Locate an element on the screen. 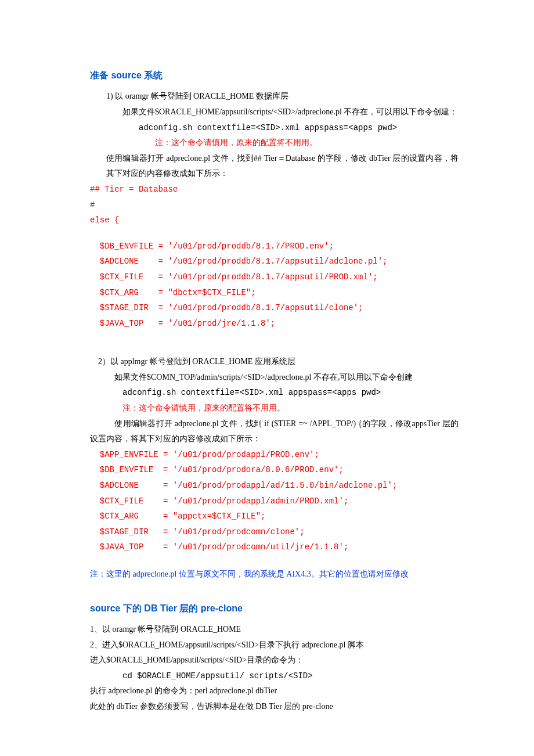 The height and width of the screenshot is (756, 534). code2-b: $DB_ENVFILE = '/u01/prod/prodora/8.0.6/P… is located at coordinates (274, 470).